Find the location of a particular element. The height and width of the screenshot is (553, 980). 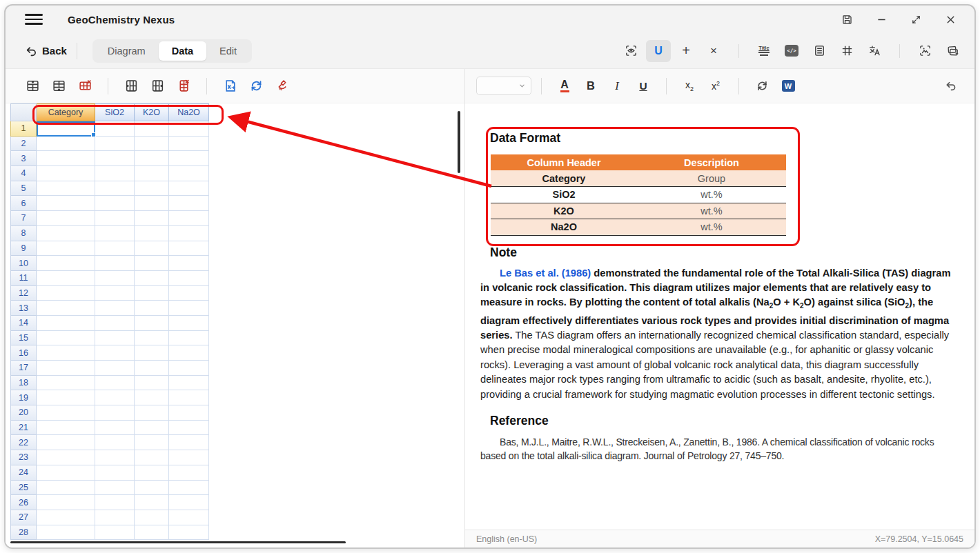

row-header-13: 13 is located at coordinates (23, 308).